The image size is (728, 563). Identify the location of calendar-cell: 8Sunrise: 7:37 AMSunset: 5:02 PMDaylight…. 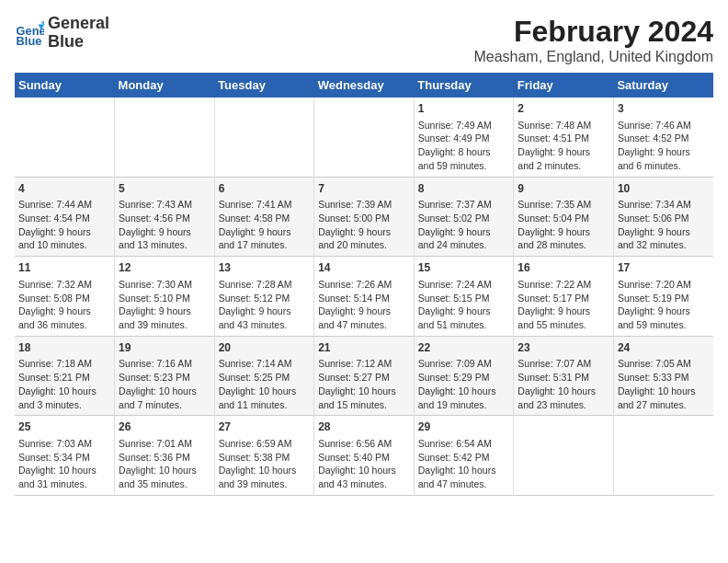
(463, 217).